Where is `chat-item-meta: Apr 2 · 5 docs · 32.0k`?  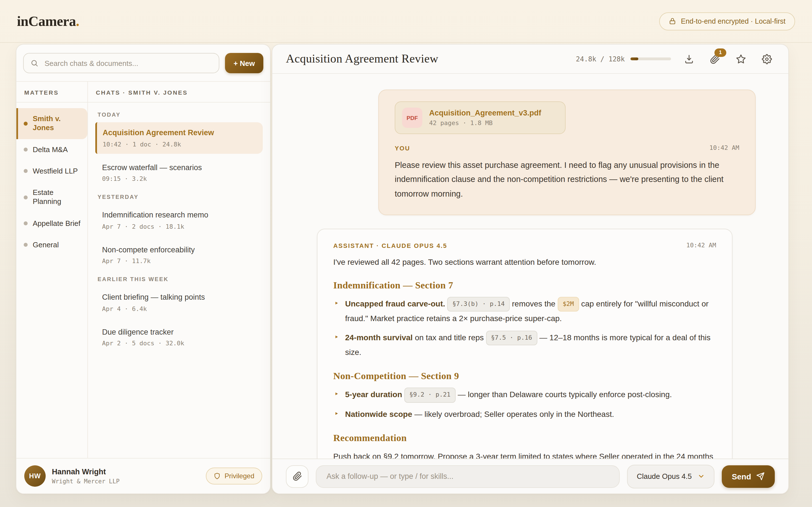 chat-item-meta: Apr 2 · 5 docs · 32.0k is located at coordinates (179, 344).